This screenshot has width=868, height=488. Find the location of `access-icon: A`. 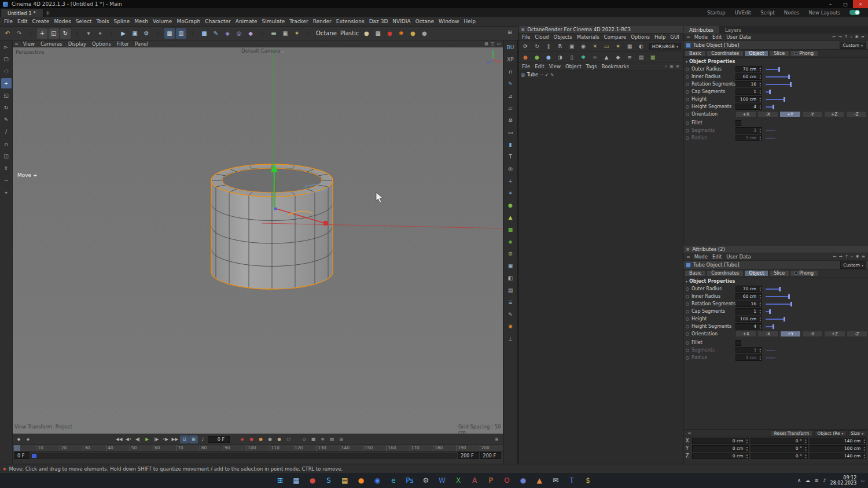

access-icon: A is located at coordinates (475, 480).